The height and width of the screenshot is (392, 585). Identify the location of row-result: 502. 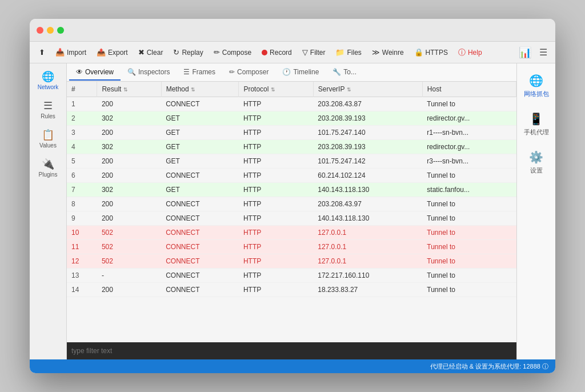
(129, 262).